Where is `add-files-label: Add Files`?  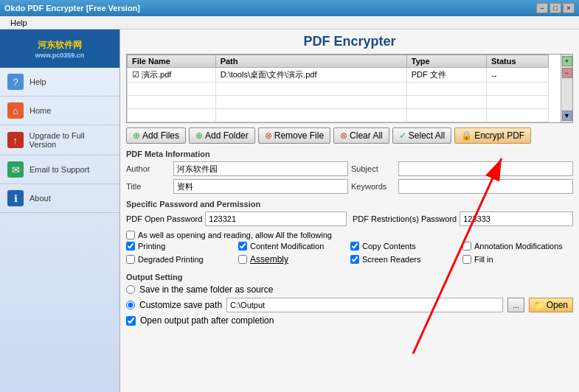 add-files-label: Add Files is located at coordinates (161, 136).